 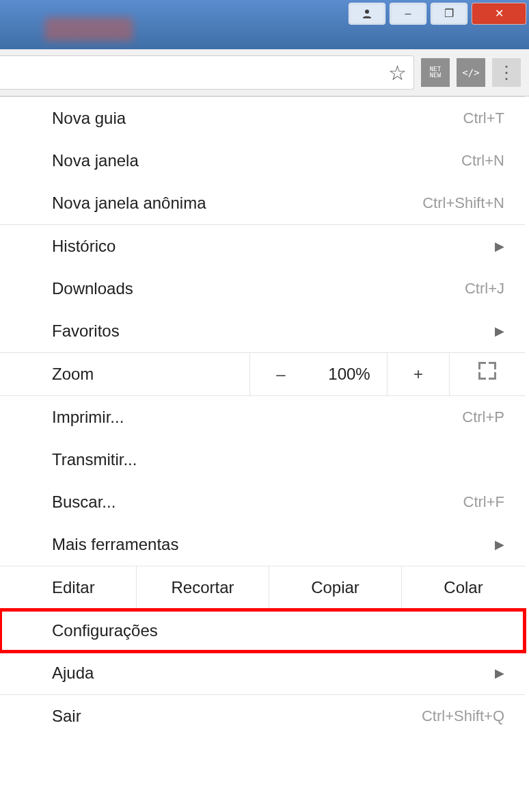 What do you see at coordinates (115, 545) in the screenshot?
I see `menu-label: Mais ferramentas` at bounding box center [115, 545].